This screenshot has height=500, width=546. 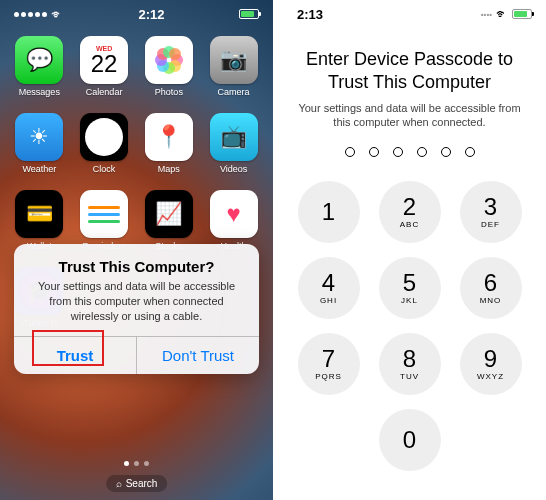 What do you see at coordinates (410, 364) in the screenshot?
I see `keypad-8: 8TUV` at bounding box center [410, 364].